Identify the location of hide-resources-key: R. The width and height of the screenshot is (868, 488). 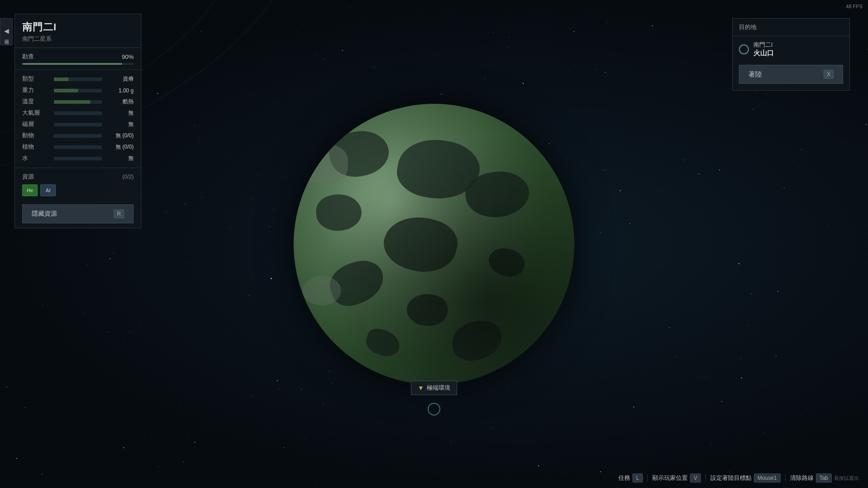
(119, 214).